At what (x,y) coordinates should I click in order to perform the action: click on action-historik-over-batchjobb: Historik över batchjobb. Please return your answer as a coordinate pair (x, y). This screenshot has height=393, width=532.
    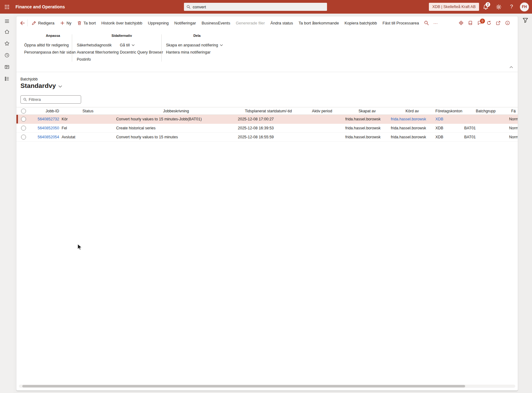
    Looking at the image, I should click on (122, 23).